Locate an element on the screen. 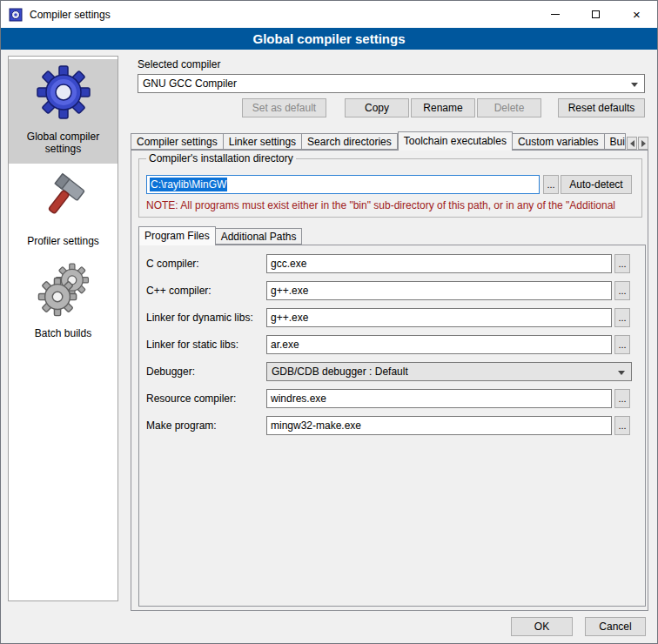 This screenshot has width=658, height=644. tab-build-truncated: Buil is located at coordinates (615, 141).